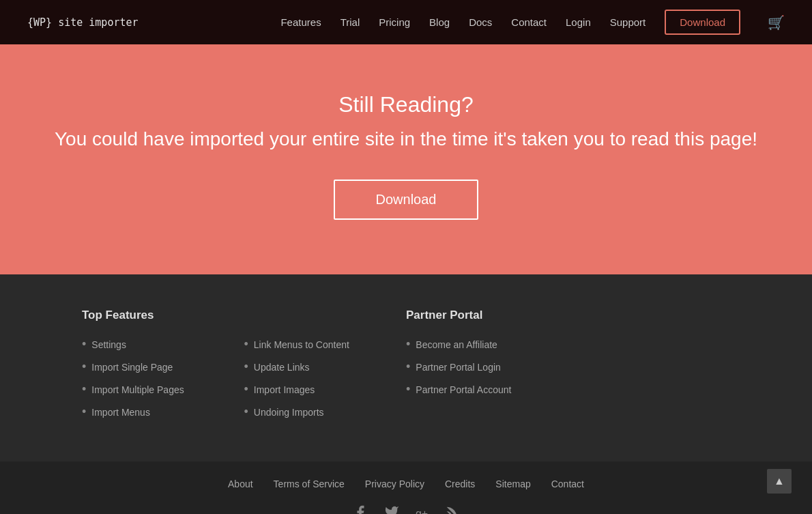  I want to click on list-item: Partner Portal Account, so click(487, 389).